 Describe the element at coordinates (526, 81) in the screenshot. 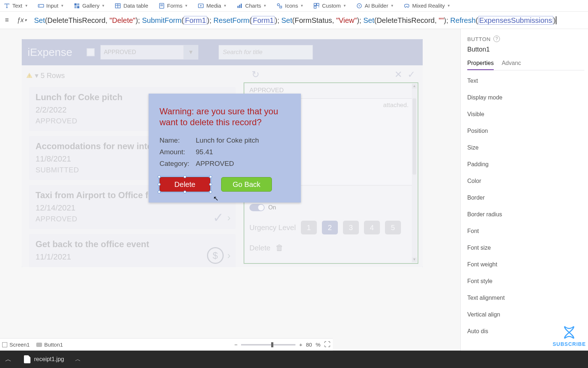

I see `property-row: Text` at that location.